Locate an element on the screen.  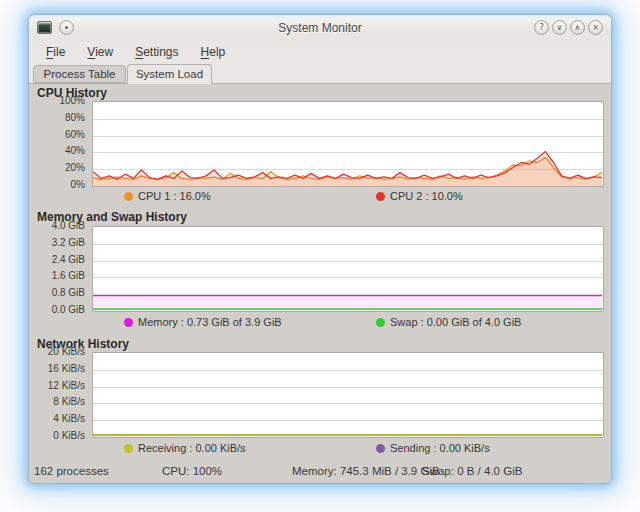
y-tick-label: 20 KiB/s is located at coordinates (57, 352).